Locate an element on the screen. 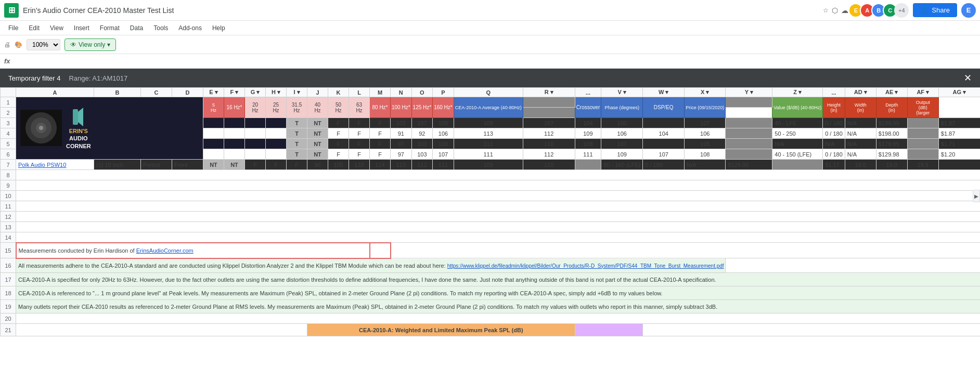  cell-4-v: 50 - 250 is located at coordinates (798, 134).